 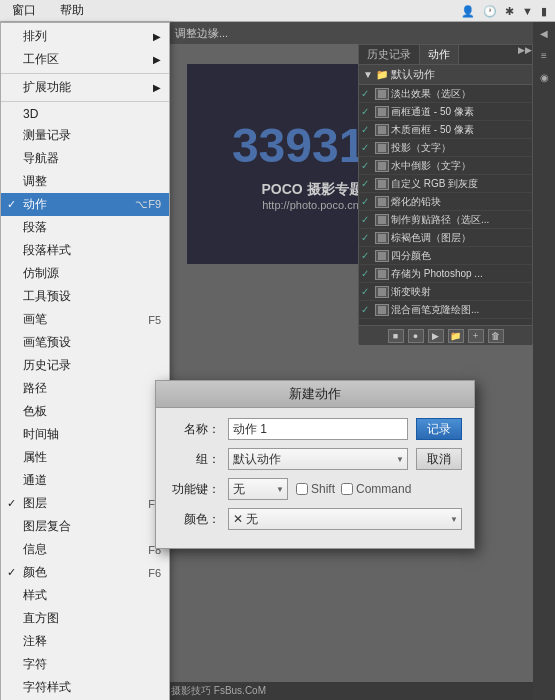 What do you see at coordinates (446, 256) in the screenshot?
I see `action-item-10: ✓ 四分颜色` at bounding box center [446, 256].